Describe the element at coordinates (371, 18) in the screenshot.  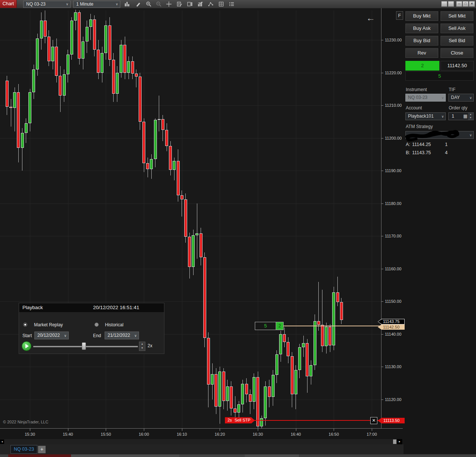
I see `back-arrow-icon: ←` at that location.